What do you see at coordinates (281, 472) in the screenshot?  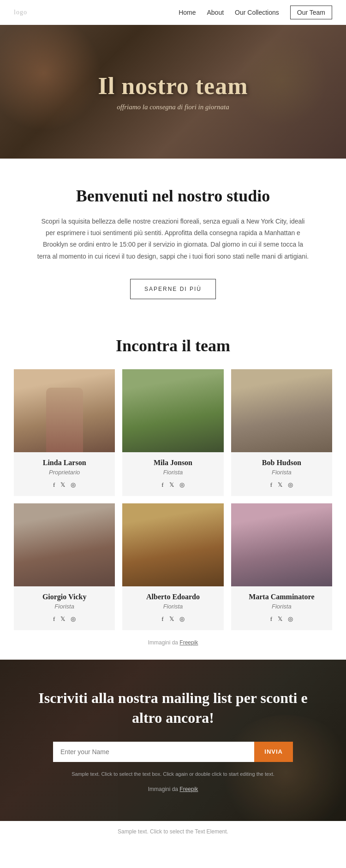 I see `team-role-bob: Fiorista` at bounding box center [281, 472].